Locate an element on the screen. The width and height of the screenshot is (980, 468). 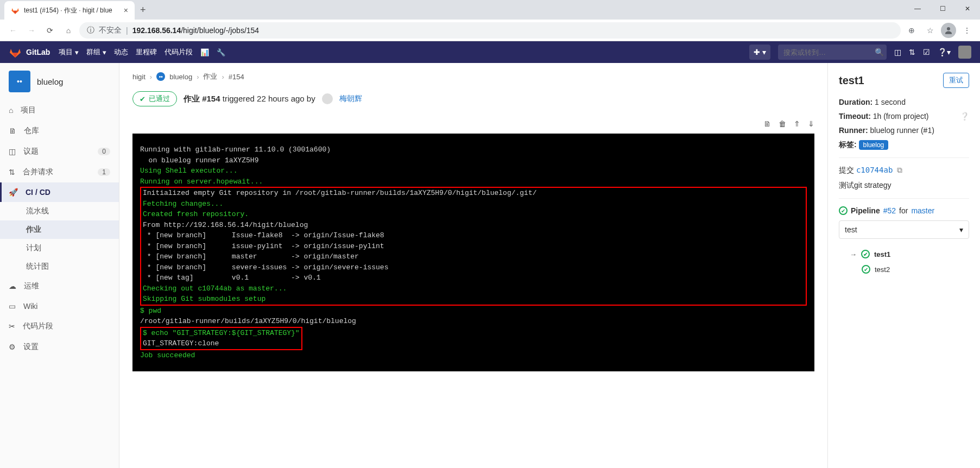
todos-icon: ☑ is located at coordinates (926, 52).